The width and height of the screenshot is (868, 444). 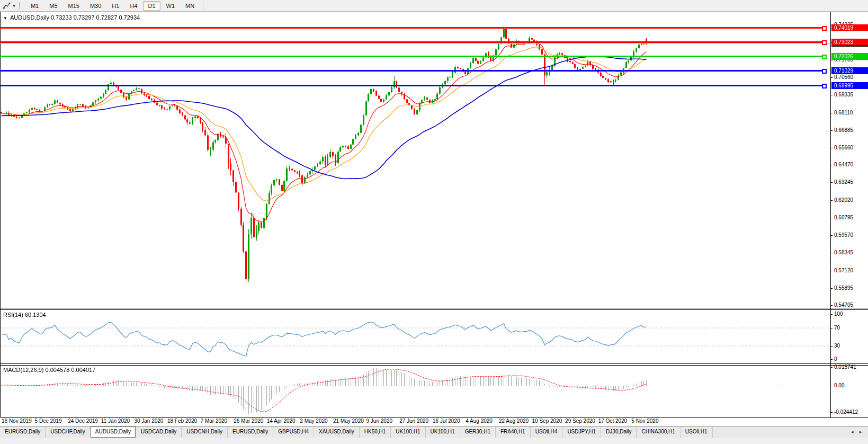 What do you see at coordinates (849, 71) in the screenshot?
I see `level-badge-support-1: 0.71029` at bounding box center [849, 71].